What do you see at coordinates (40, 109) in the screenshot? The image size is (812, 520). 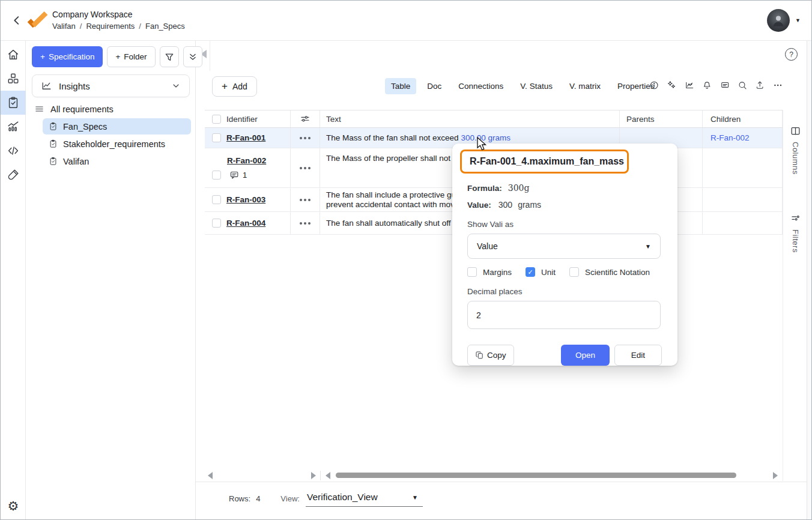 I see `list-icon` at bounding box center [40, 109].